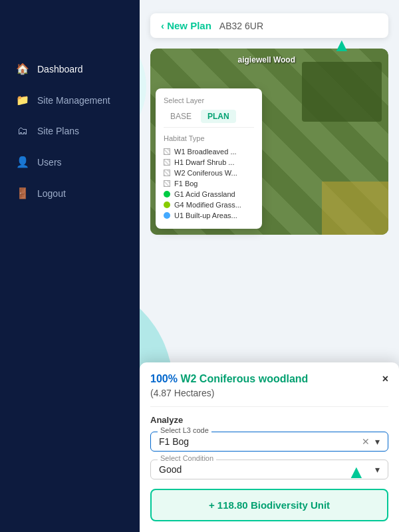 This screenshot has width=399, height=532. Describe the element at coordinates (167, 194) in the screenshot. I see `habitat-dot-g1` at that location.